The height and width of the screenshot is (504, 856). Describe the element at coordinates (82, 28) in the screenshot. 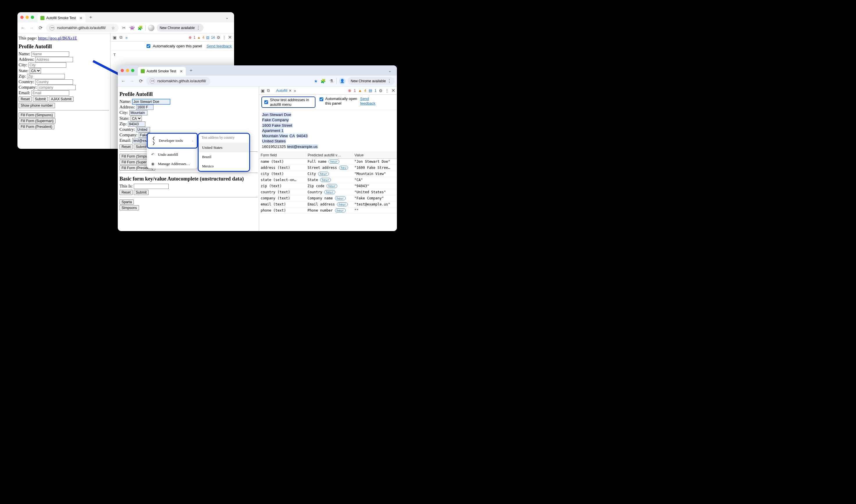

I see `address-bar: ⊶ rsolomakhin.github.io/autofill/ ☆` at that location.